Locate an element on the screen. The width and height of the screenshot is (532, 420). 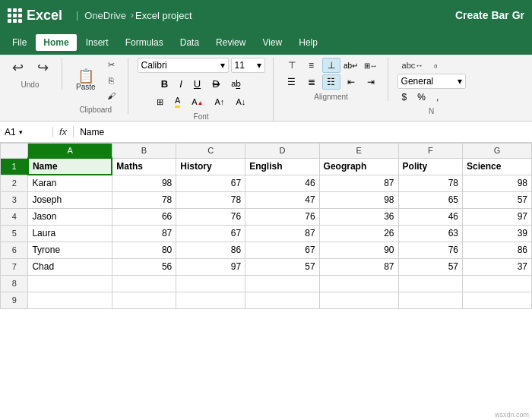
redo-button: ↪ is located at coordinates (43, 68).